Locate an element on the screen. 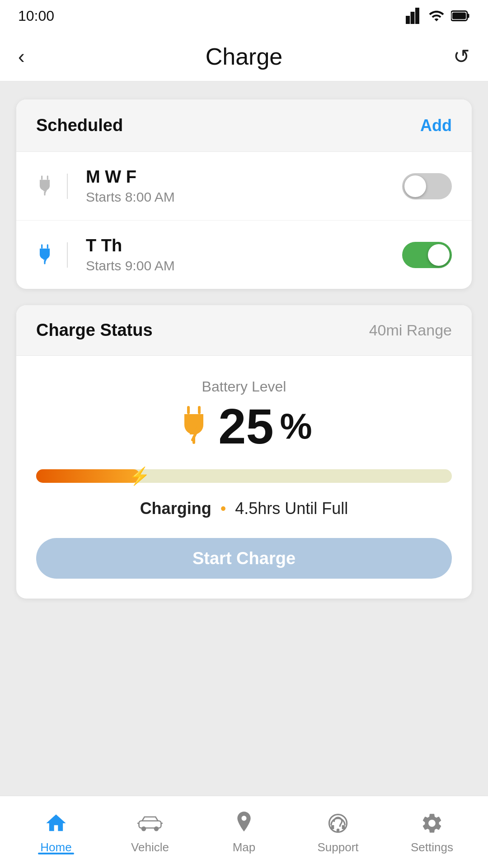 The height and width of the screenshot is (868, 488). toggle-mwf-thumb is located at coordinates (415, 186).